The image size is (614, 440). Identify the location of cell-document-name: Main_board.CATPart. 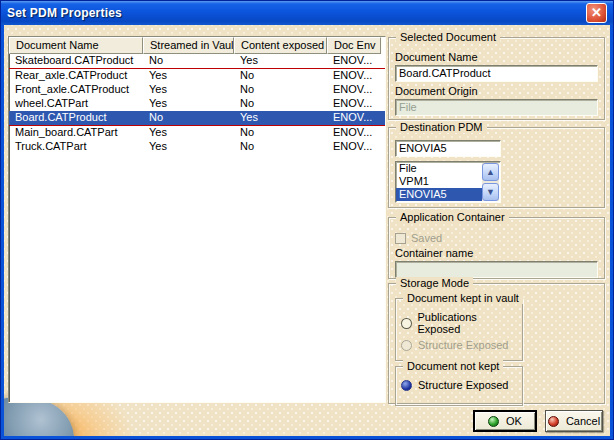
(76, 133).